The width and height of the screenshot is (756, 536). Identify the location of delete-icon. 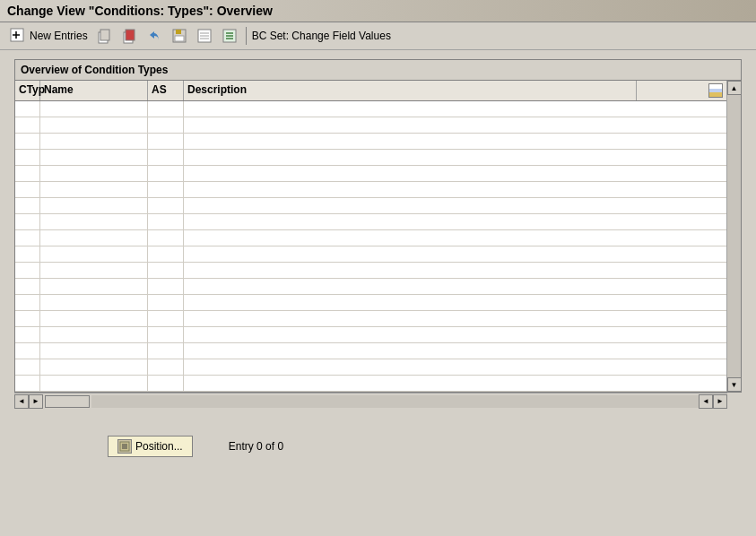
(129, 36).